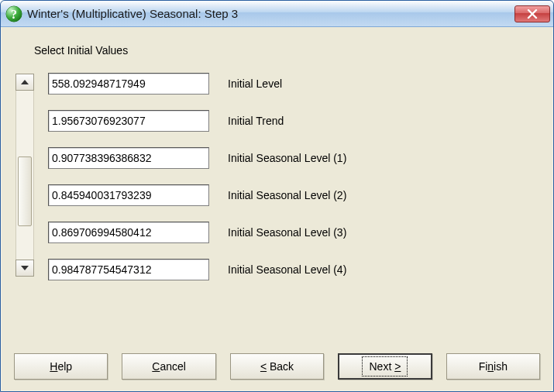 This screenshot has height=392, width=554. I want to click on initial-trend-input, so click(129, 121).